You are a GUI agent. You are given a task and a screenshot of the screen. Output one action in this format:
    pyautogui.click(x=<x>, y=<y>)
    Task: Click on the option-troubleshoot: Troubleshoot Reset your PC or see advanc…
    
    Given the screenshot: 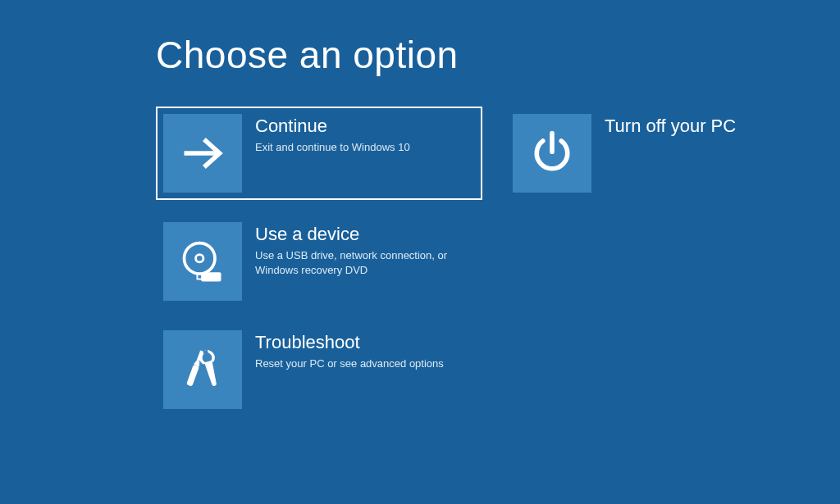 What is the action you would take?
    pyautogui.click(x=319, y=370)
    